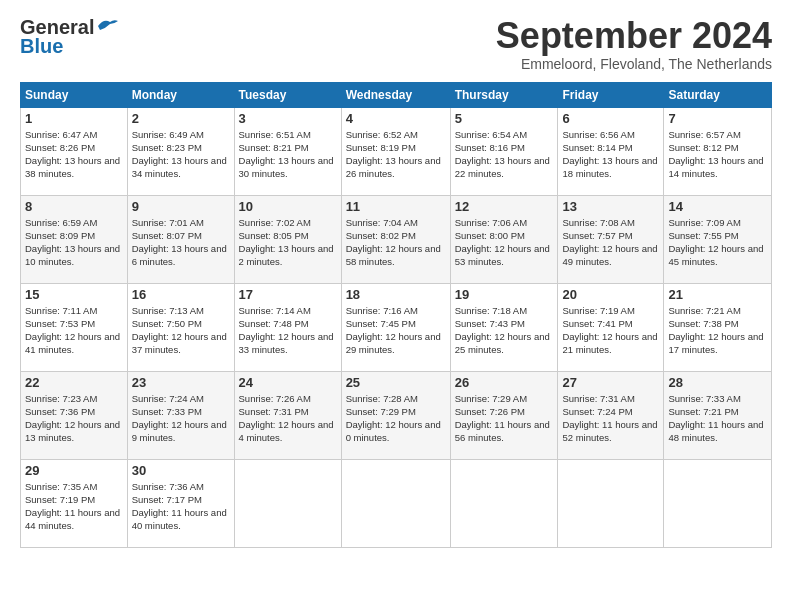 Image resolution: width=792 pixels, height=612 pixels. I want to click on sunrise-label: Sunrise: 6:56 AM, so click(598, 134).